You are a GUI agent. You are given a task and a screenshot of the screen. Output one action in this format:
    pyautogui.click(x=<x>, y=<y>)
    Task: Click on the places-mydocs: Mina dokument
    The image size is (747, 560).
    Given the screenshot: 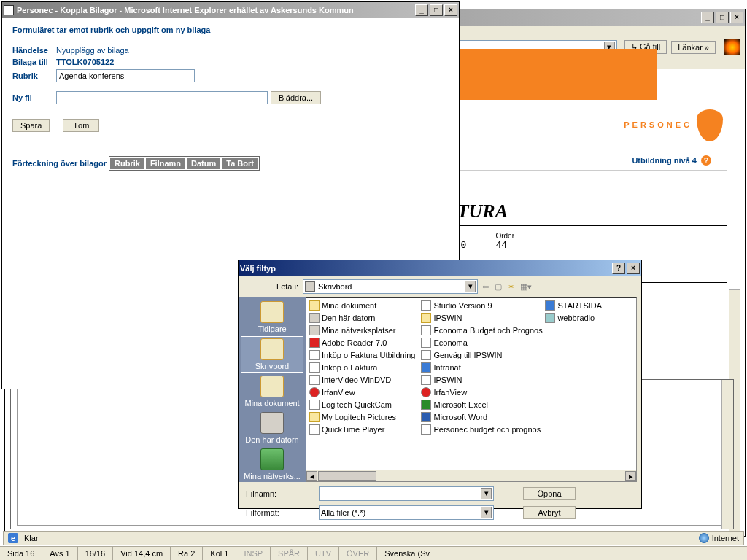 What is the action you would take?
    pyautogui.click(x=272, y=392)
    